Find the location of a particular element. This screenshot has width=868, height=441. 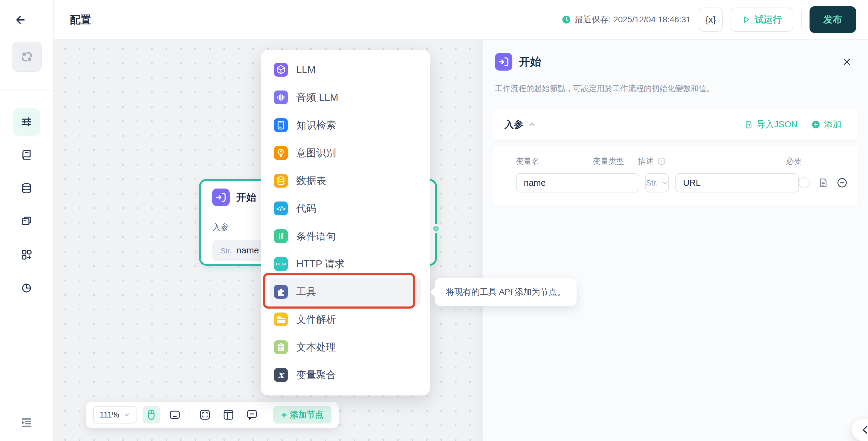

variable-type-select: Str. is located at coordinates (657, 183).